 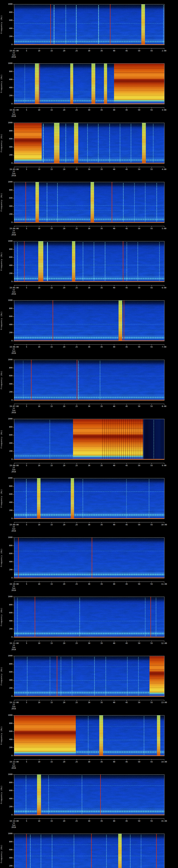 What do you see at coordinates (164, 228) in the screenshot?
I see `end-time-label: 5:00` at bounding box center [164, 228].